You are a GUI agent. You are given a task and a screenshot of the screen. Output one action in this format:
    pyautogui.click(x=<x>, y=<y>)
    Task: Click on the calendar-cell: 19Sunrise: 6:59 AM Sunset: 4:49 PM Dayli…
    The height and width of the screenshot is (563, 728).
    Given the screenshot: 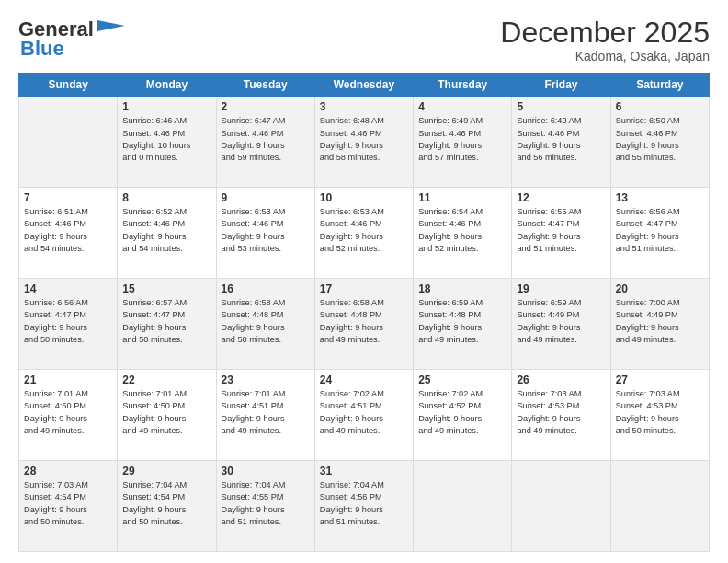 What is the action you would take?
    pyautogui.click(x=561, y=324)
    